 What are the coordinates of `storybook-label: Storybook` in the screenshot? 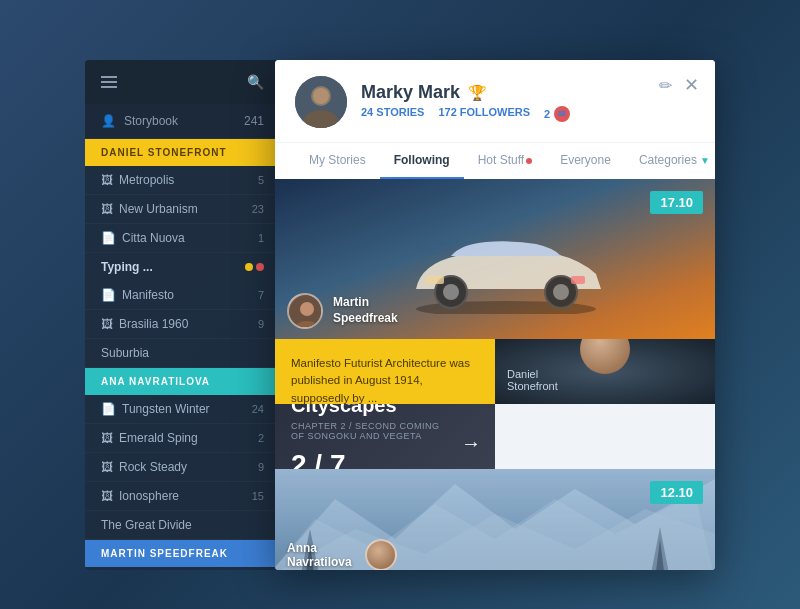 It's located at (151, 121).